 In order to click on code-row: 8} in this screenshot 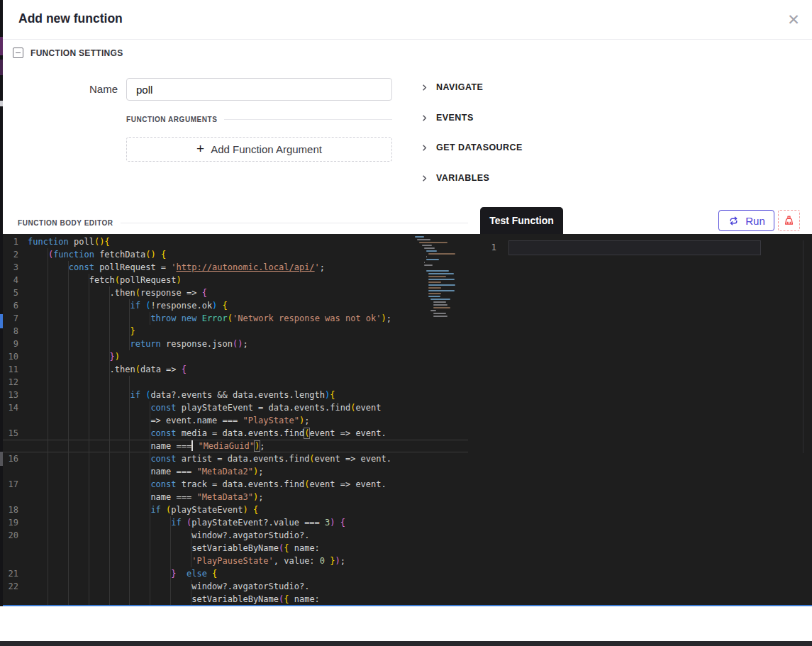, I will do `click(234, 331)`.